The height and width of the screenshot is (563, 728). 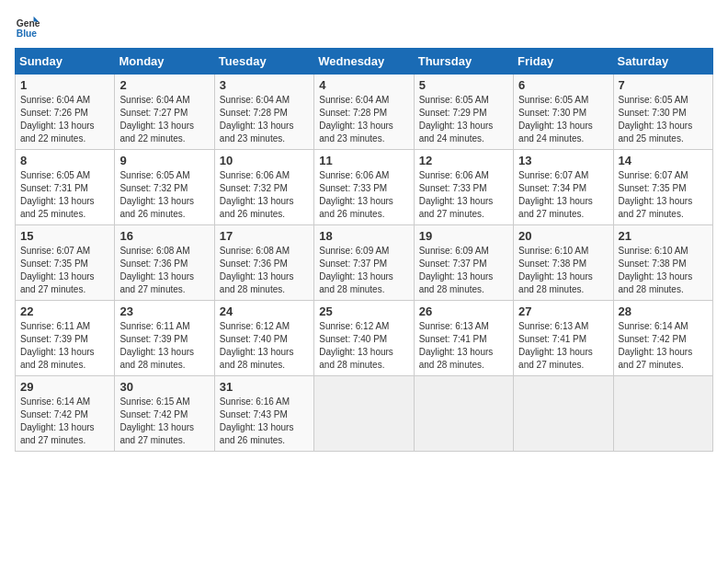 What do you see at coordinates (364, 112) in the screenshot?
I see `calendar-cell: 4Sunrise: 6:04 AM Sunset: 7:28 PM Daylig…` at bounding box center [364, 112].